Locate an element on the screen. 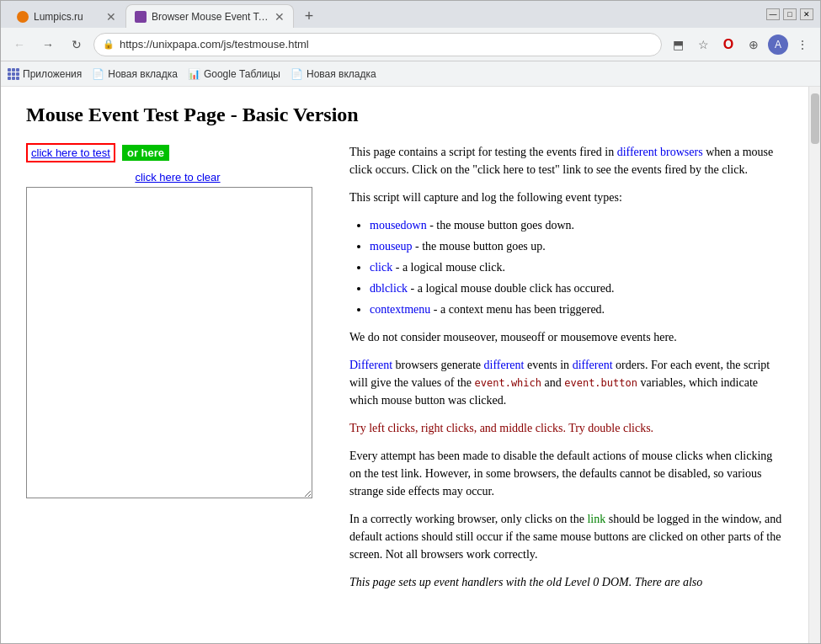 The width and height of the screenshot is (821, 644). bookmark-apps-label: Приложения is located at coordinates (52, 74).